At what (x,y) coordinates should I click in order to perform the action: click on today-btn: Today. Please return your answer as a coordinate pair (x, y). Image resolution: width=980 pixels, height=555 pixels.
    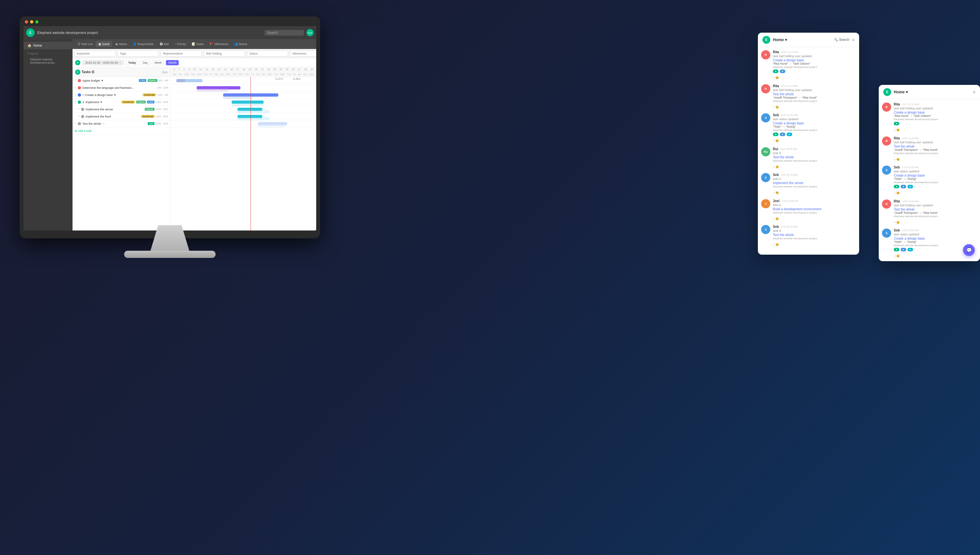
    Looking at the image, I should click on (132, 63).